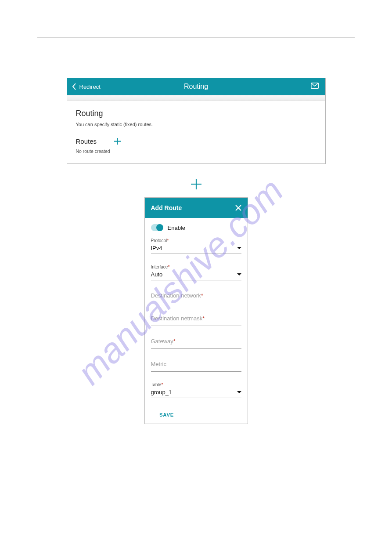 This screenshot has width=392, height=555. What do you see at coordinates (163, 341) in the screenshot?
I see `gateway-placeholder: Gateway*` at bounding box center [163, 341].